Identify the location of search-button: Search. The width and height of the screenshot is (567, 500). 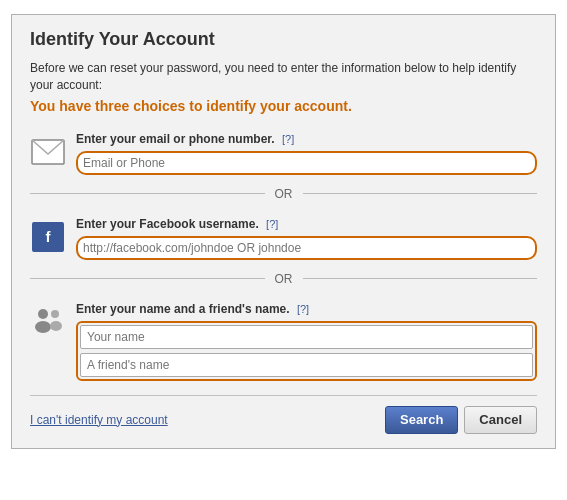
(422, 420).